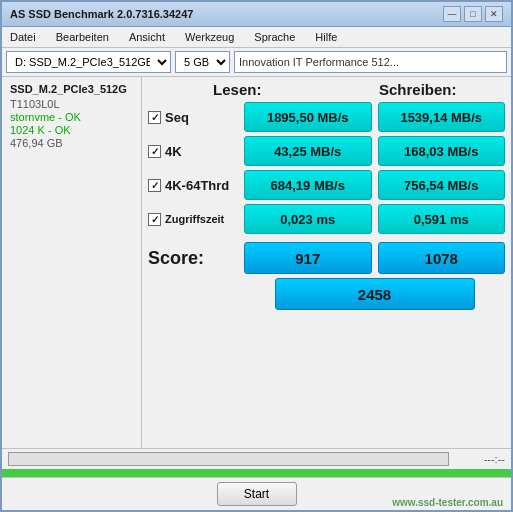 This screenshot has height=512, width=513. I want to click on total-score-row: 2458, so click(326, 294).